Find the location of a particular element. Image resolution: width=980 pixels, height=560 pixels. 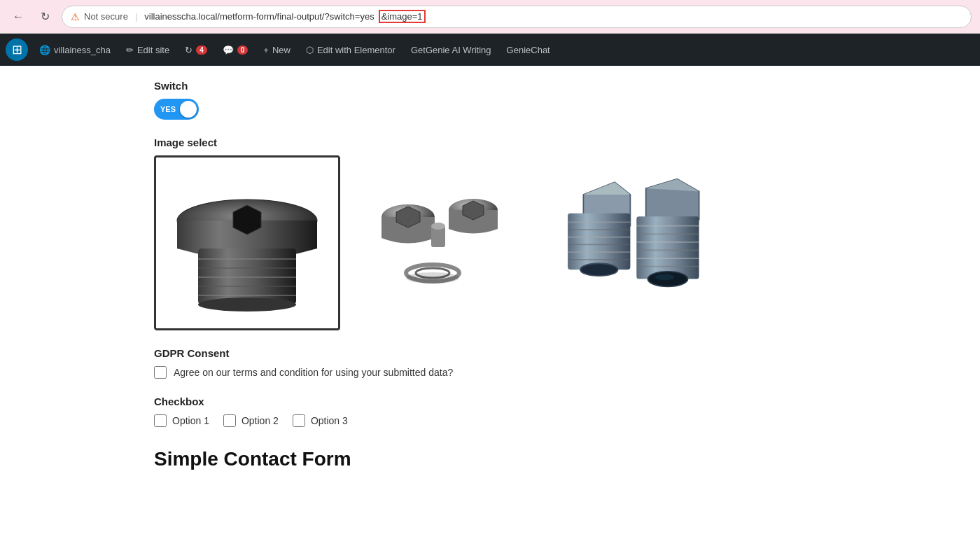

updates-icon: ↻ is located at coordinates (189, 50).